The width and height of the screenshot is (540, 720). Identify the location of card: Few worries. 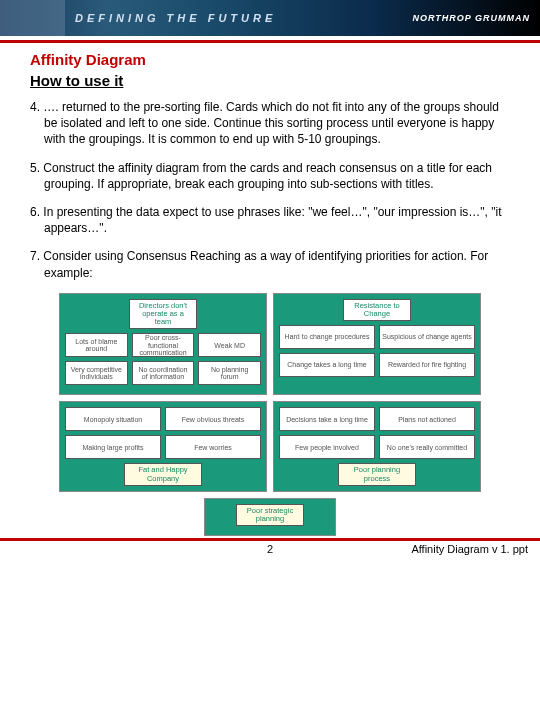
(213, 447).